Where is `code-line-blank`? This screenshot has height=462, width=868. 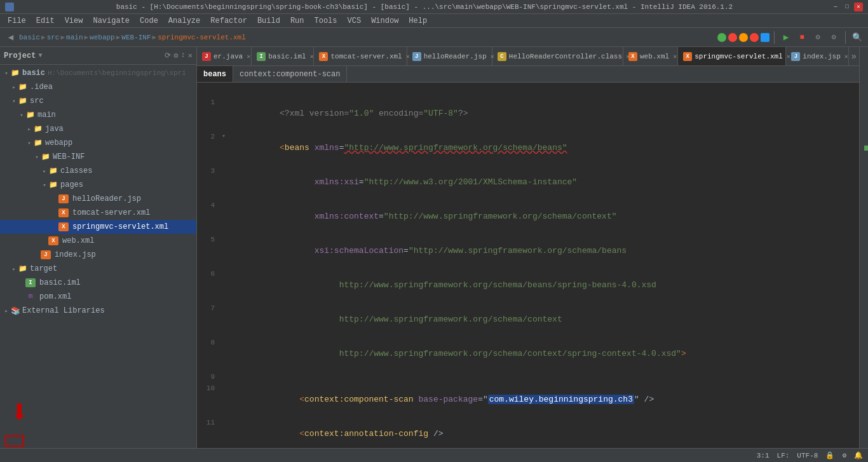
code-line-blank is located at coordinates (528, 91).